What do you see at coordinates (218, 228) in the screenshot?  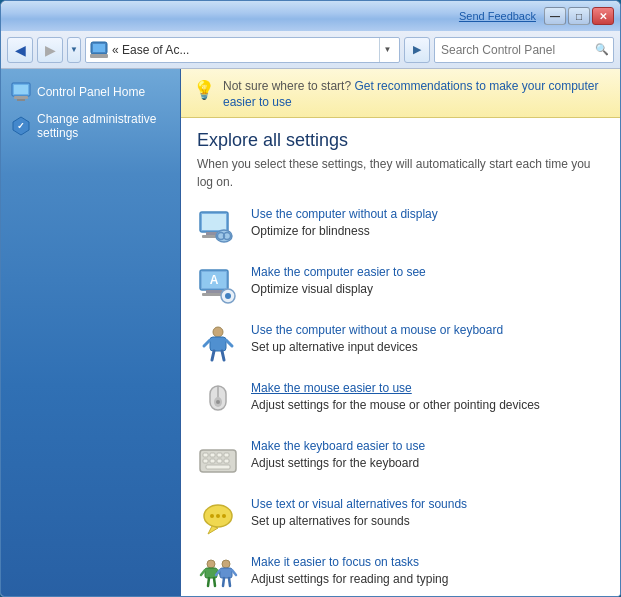 I see `no-display-icon` at bounding box center [218, 228].